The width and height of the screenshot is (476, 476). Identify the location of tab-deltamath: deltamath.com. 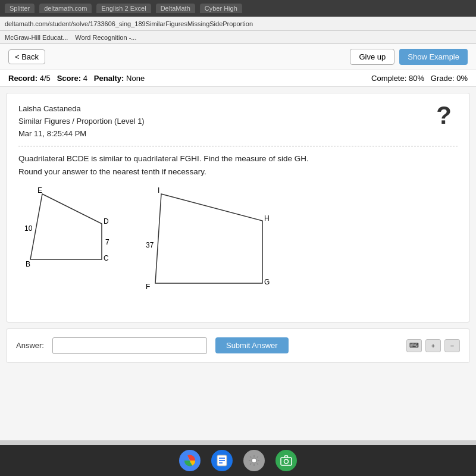
(65, 8).